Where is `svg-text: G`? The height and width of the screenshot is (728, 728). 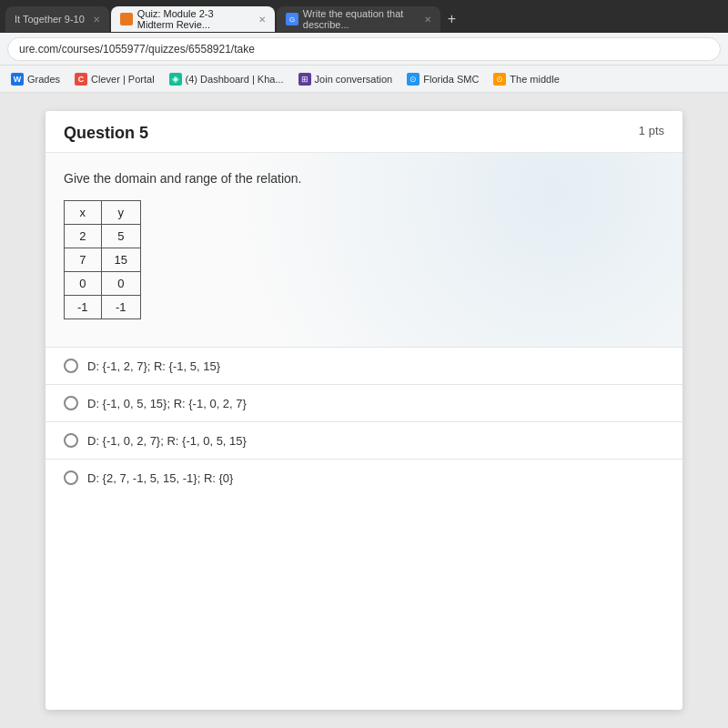
svg-text: G is located at coordinates (292, 20).